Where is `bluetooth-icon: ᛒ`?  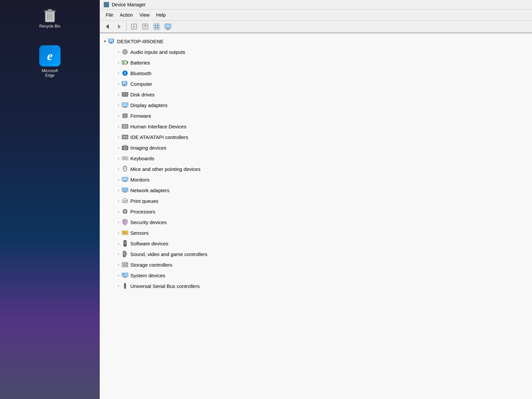 bluetooth-icon: ᛒ is located at coordinates (125, 73).